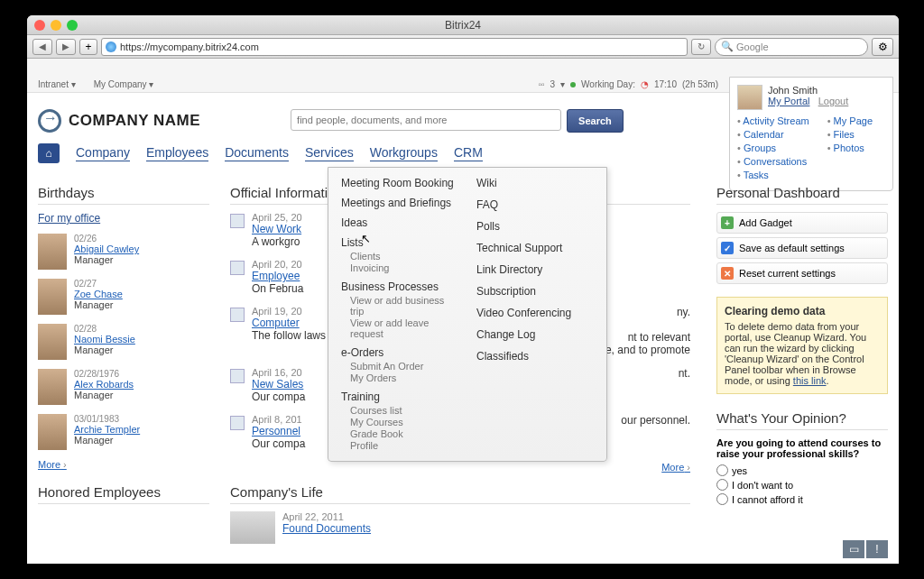 The image size is (924, 579). I want to click on home-icon: ⌂, so click(49, 153).